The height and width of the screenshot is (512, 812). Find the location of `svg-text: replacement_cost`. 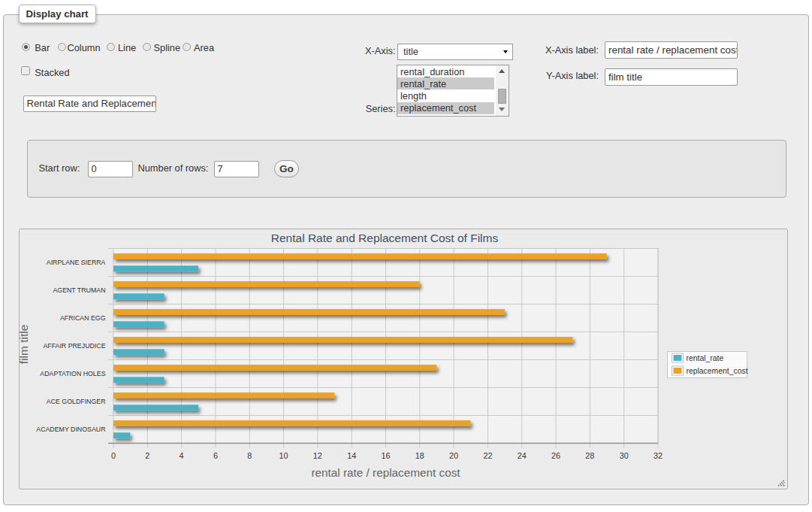

svg-text: replacement_cost is located at coordinates (717, 371).